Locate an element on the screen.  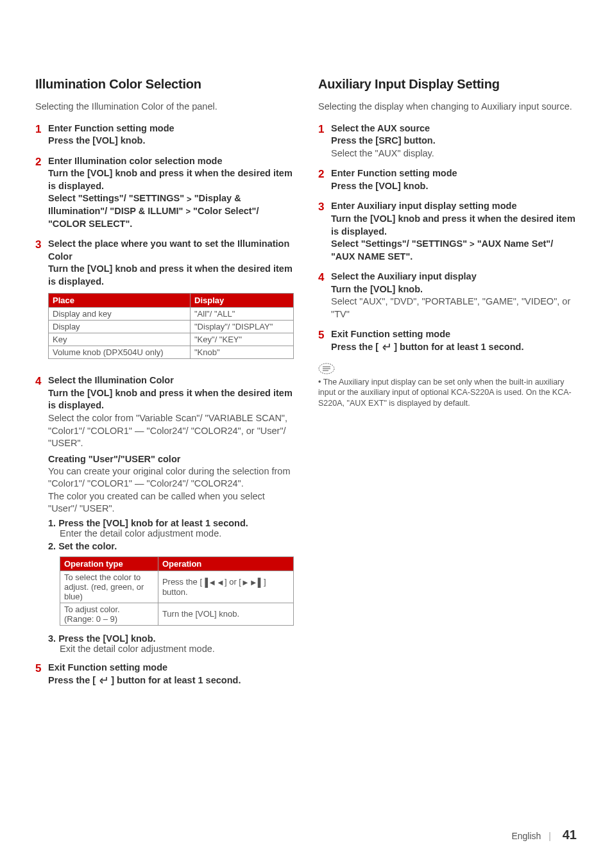
next-track-icon: ►►▌ is located at coordinates (253, 582).